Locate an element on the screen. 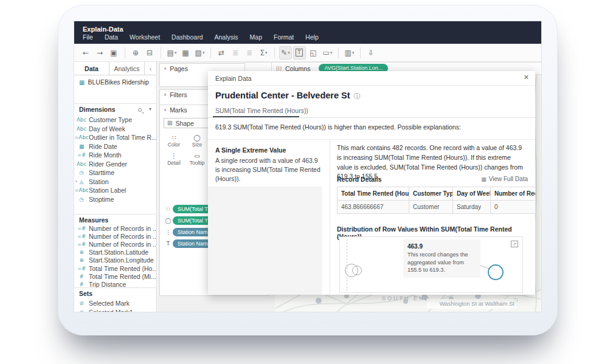  set-item: ⊘ Selected Mark1 is located at coordinates (116, 310).